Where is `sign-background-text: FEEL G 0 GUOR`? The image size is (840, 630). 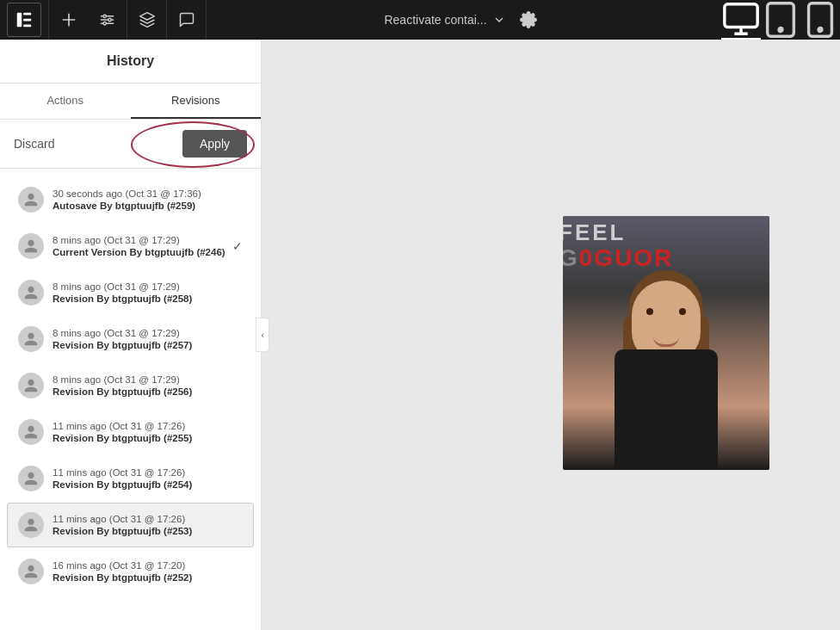 sign-background-text: FEEL G 0 GUOR is located at coordinates (618, 246).